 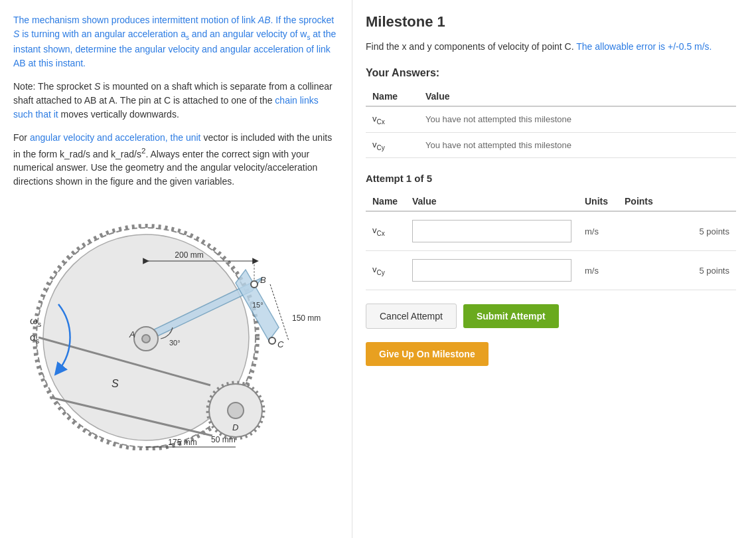 I want to click on giveup-button-row: Give Up On Milestone, so click(x=551, y=354).